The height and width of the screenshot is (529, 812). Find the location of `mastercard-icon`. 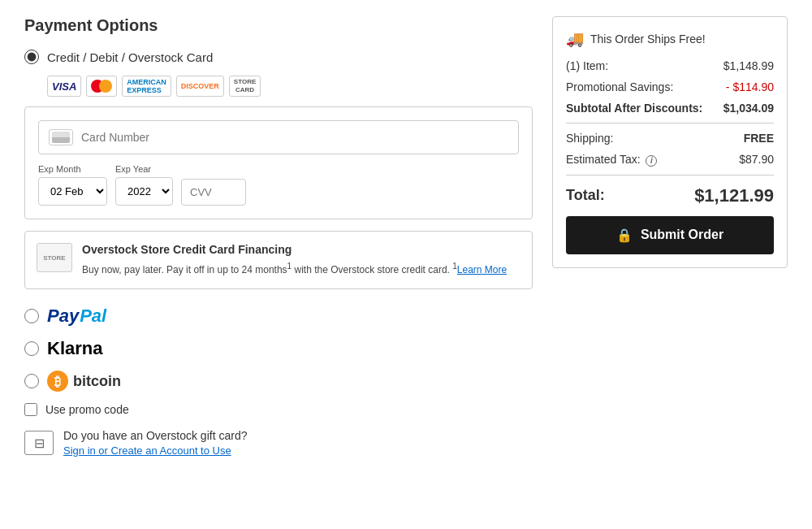

mastercard-icon is located at coordinates (102, 86).